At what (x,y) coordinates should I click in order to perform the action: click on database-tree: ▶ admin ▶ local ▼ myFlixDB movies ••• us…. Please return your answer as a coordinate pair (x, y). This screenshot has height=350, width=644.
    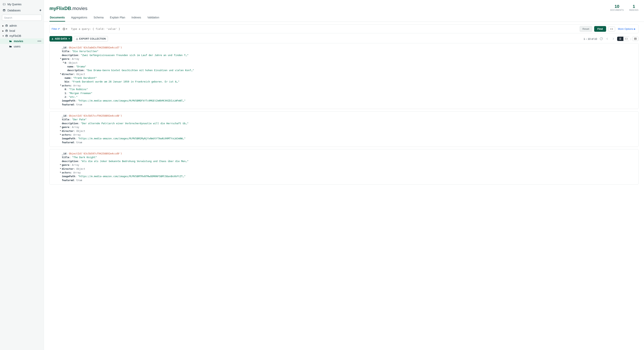
    Looking at the image, I should click on (22, 36).